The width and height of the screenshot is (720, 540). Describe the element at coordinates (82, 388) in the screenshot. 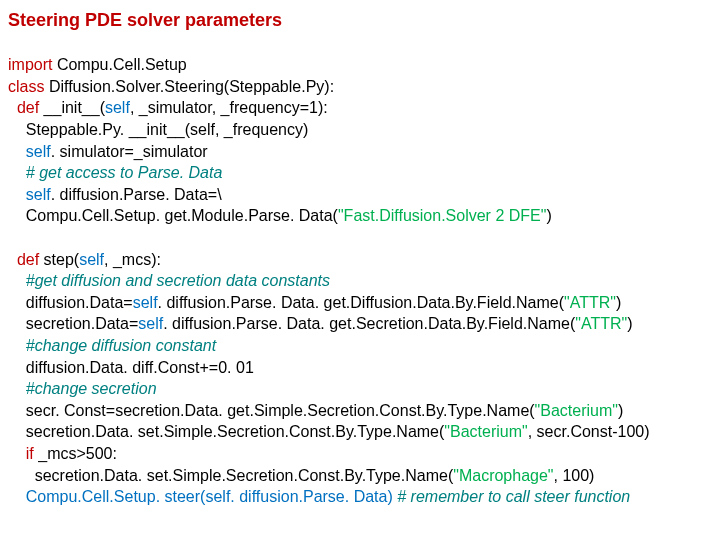

I see `comment: #change secretion` at that location.